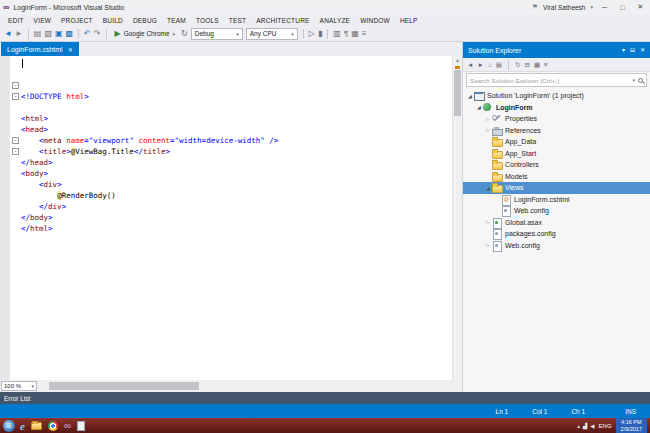 The height and width of the screenshot is (433, 650). What do you see at coordinates (36, 426) in the screenshot?
I see `file-explorer-icon` at bounding box center [36, 426].